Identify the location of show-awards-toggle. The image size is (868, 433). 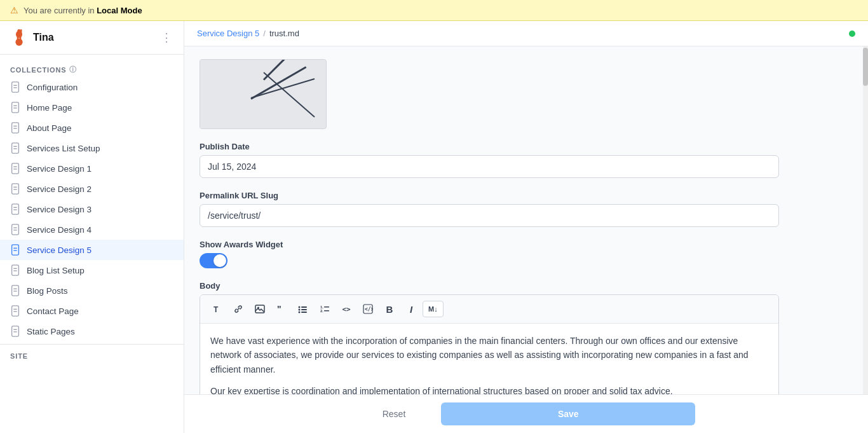
(214, 261).